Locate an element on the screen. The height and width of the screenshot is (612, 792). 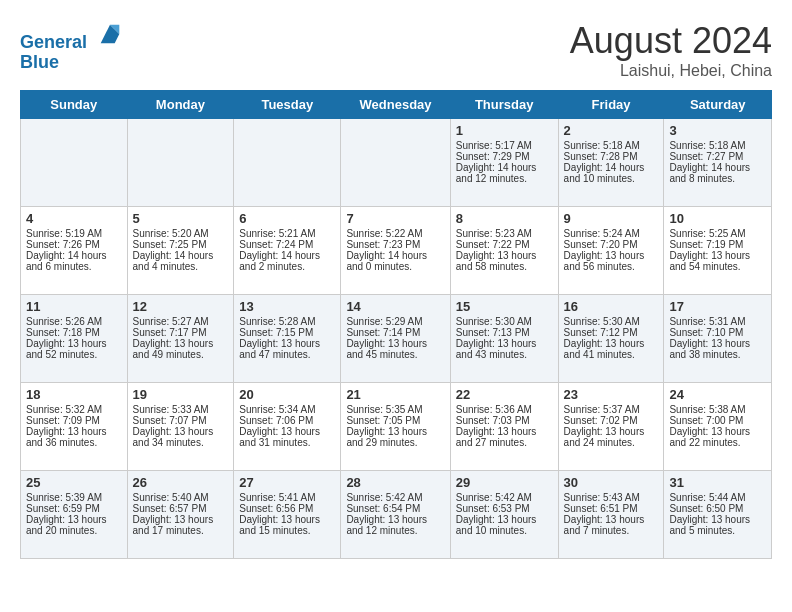
calendar-cell is located at coordinates (180, 163).